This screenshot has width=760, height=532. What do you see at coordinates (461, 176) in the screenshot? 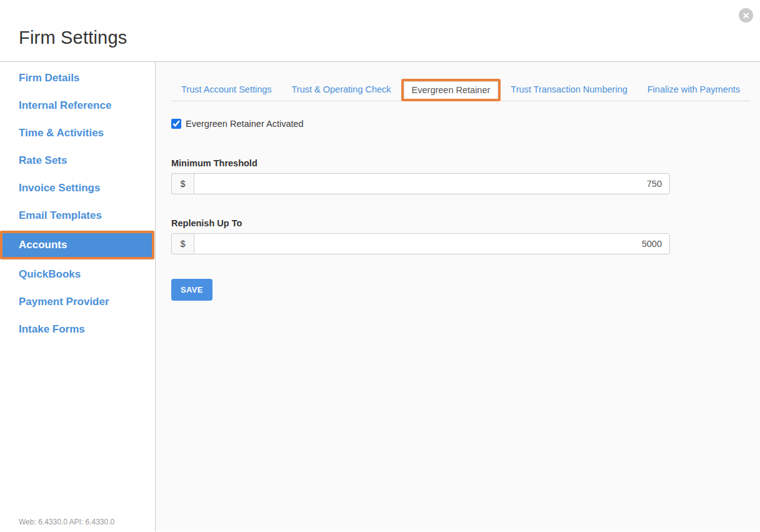
I see `minimum-threshold-field: Minimum Threshold $` at bounding box center [461, 176].